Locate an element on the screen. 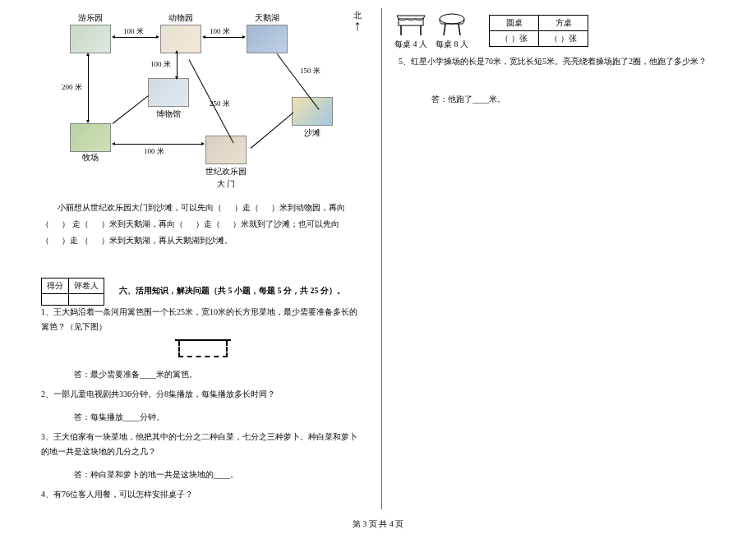 Image resolution: width=756 pixels, height=534 pixels. question-5-answer: 答：他跑了____米。 is located at coordinates (571, 99).